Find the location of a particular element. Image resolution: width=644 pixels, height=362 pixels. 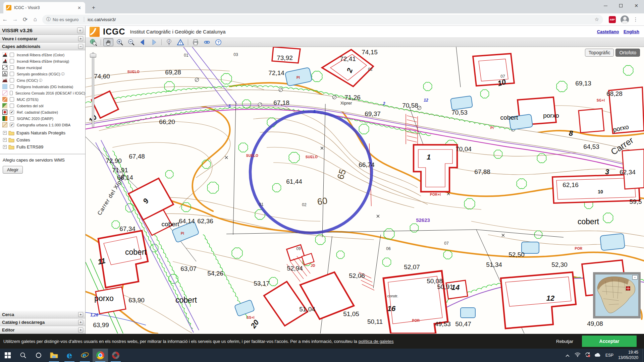

new-tab-button: + is located at coordinates (94, 8).